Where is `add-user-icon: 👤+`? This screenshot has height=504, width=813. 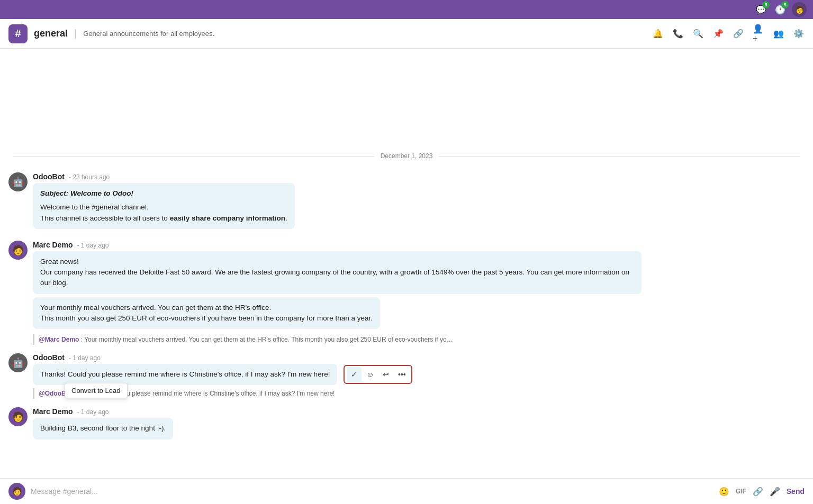 add-user-icon: 👤+ is located at coordinates (758, 34).